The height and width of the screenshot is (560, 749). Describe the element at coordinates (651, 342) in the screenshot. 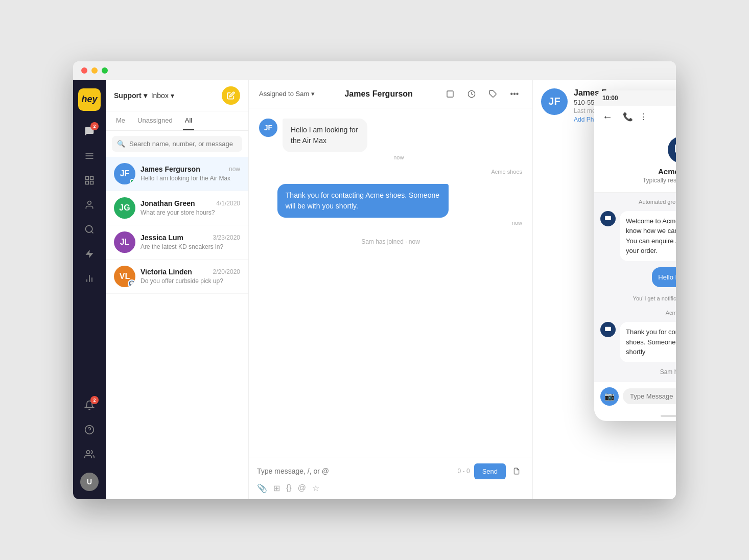

I see `mobile-message-text: Thank you for contacting Acme shoes. Som…` at that location.